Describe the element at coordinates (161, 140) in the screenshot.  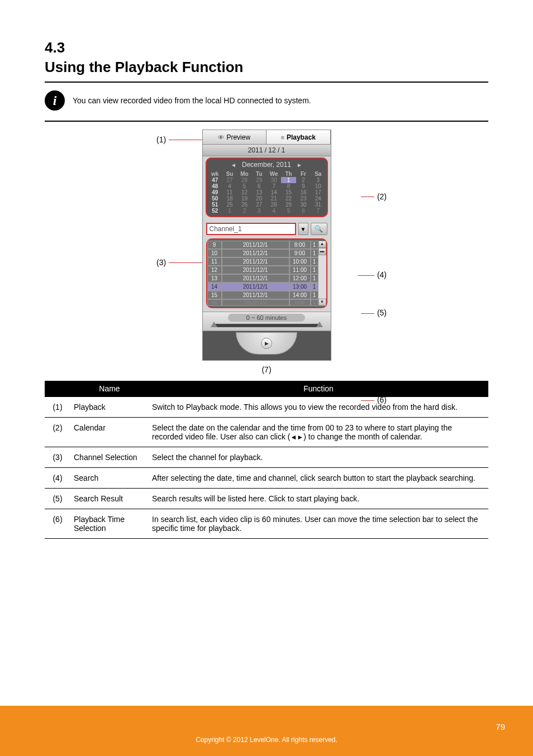
I see `callout-1: (1)` at that location.